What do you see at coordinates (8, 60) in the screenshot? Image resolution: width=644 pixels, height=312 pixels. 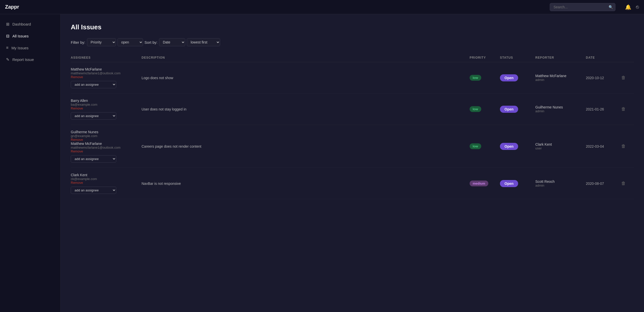 I see `report-issue-icon: ✎` at bounding box center [8, 60].